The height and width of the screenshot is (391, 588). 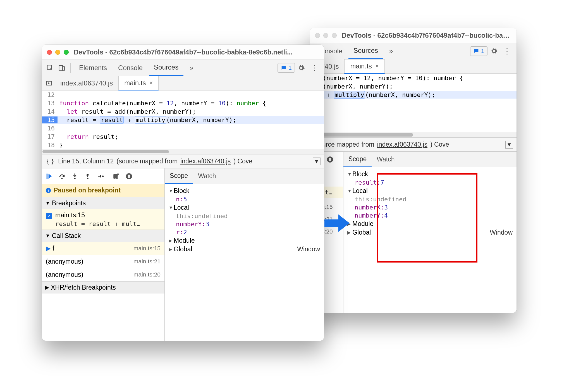 What do you see at coordinates (48, 190) in the screenshot?
I see `info-icon` at bounding box center [48, 190].